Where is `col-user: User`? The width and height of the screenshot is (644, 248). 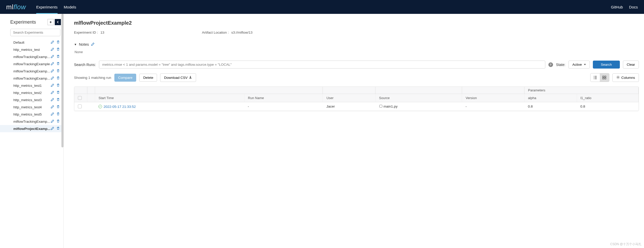
col-user: User is located at coordinates (349, 98).